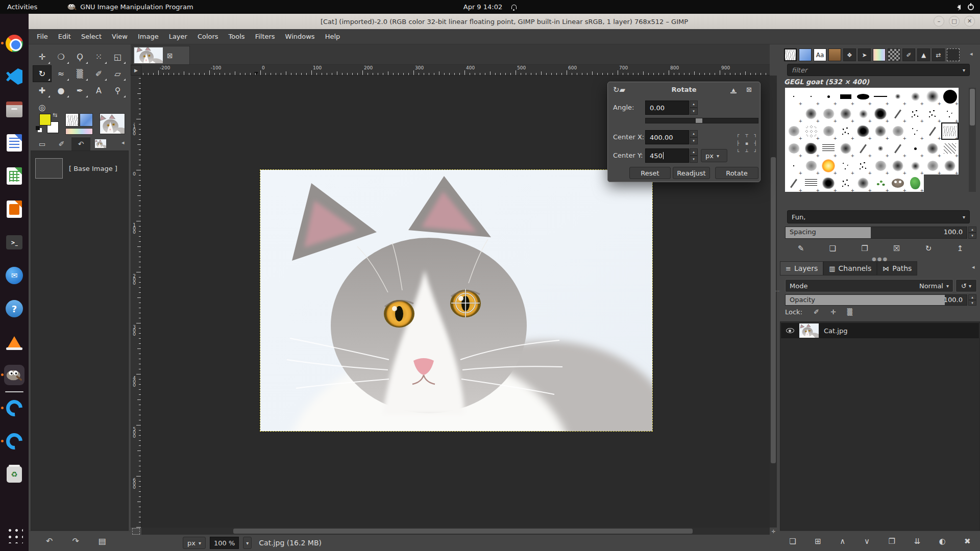 Image resolution: width=980 pixels, height=551 pixels. I want to click on dialog-tab-brushes, so click(790, 55).